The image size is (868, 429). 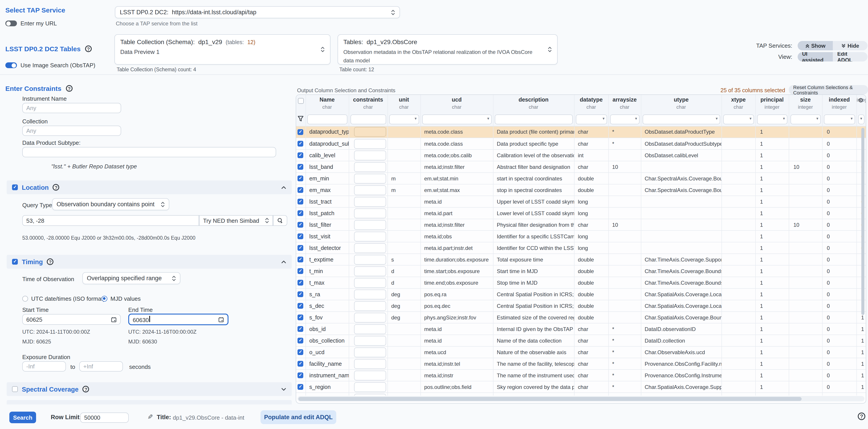 I want to click on mjd-radio, so click(x=104, y=299).